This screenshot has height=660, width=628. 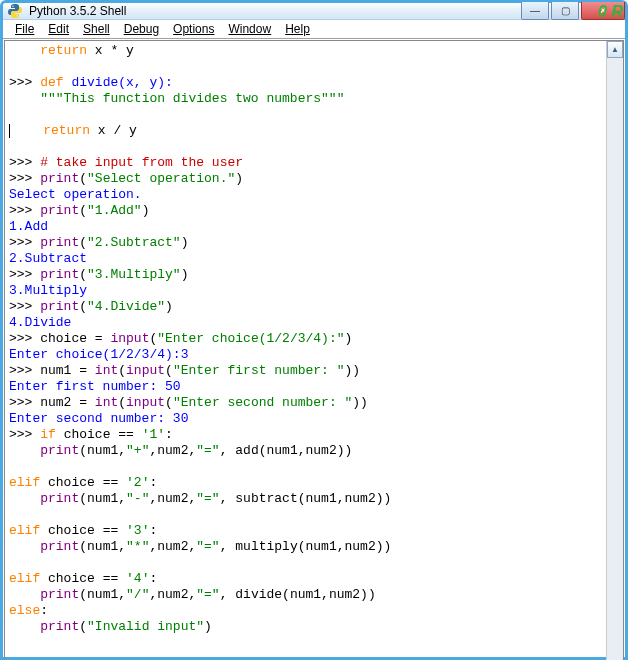 I want to click on builtin-print: print, so click(x=60, y=178).